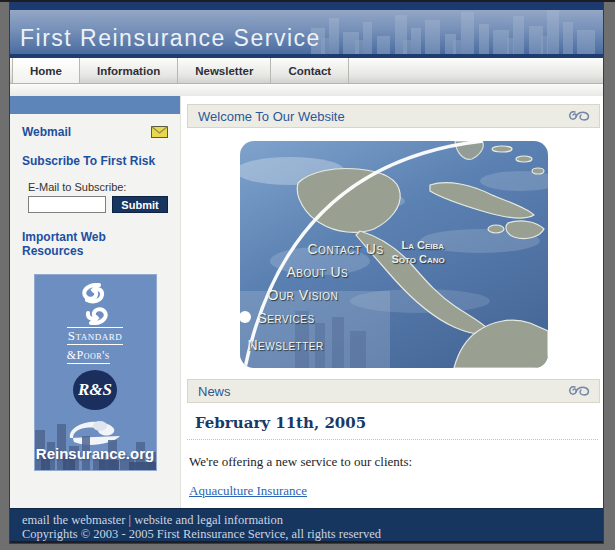 This screenshot has height=550, width=615. Describe the element at coordinates (248, 491) in the screenshot. I see `aquaculture-insurance-link: Aquaculture Insurance` at that location.